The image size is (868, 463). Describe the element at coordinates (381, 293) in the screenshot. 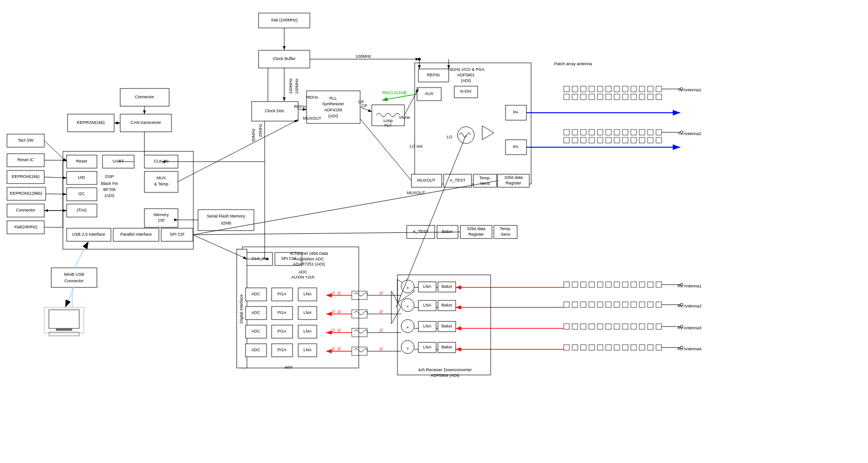

I see `2slash-m1: 2/` at that location.